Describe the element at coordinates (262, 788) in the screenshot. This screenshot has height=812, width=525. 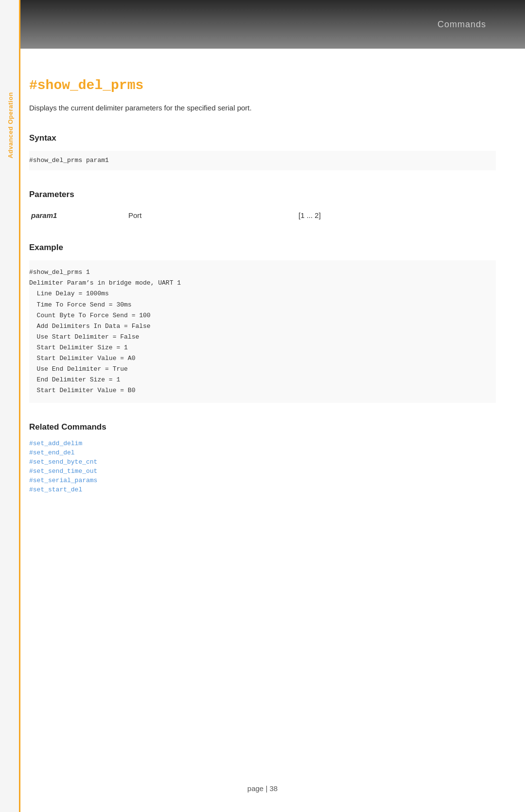
I see `page-number: page | 38` at that location.